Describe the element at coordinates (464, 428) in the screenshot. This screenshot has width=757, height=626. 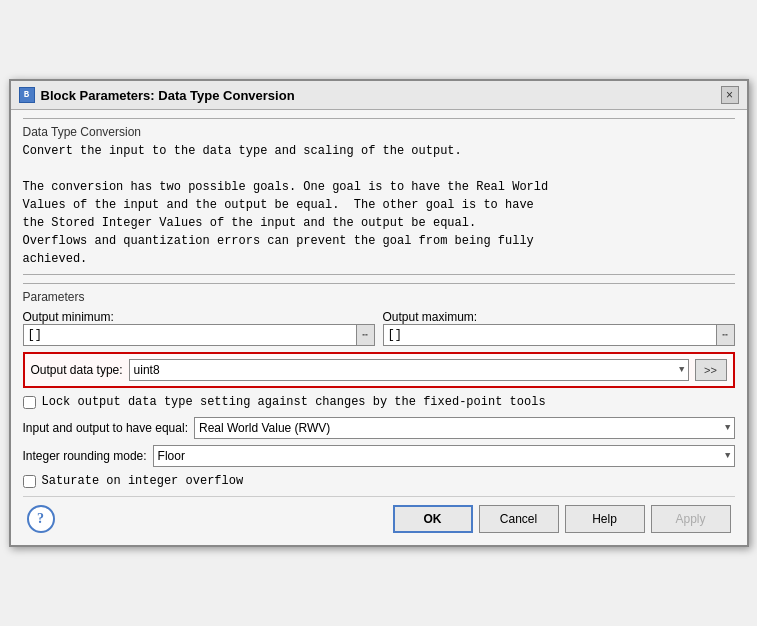
I see `input-output-select-wrapper: Real World Value (RWV) Stored Integer (S…` at that location.